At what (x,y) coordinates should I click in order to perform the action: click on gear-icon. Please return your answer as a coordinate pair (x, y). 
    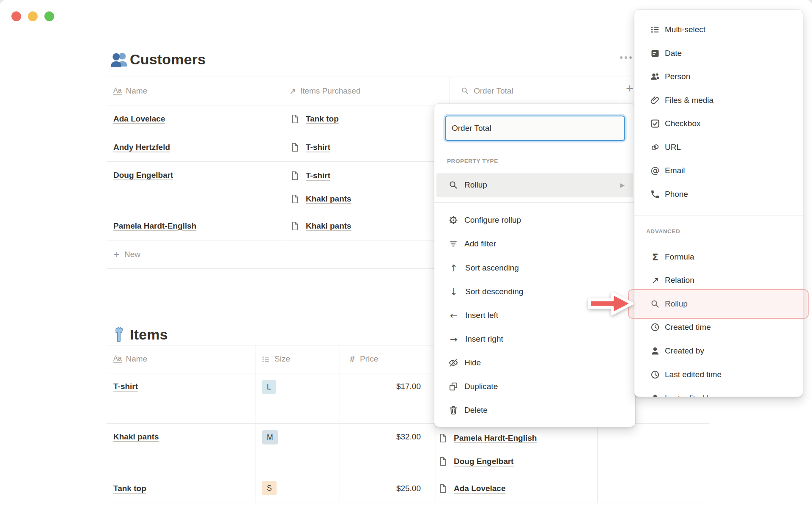
    Looking at the image, I should click on (453, 220).